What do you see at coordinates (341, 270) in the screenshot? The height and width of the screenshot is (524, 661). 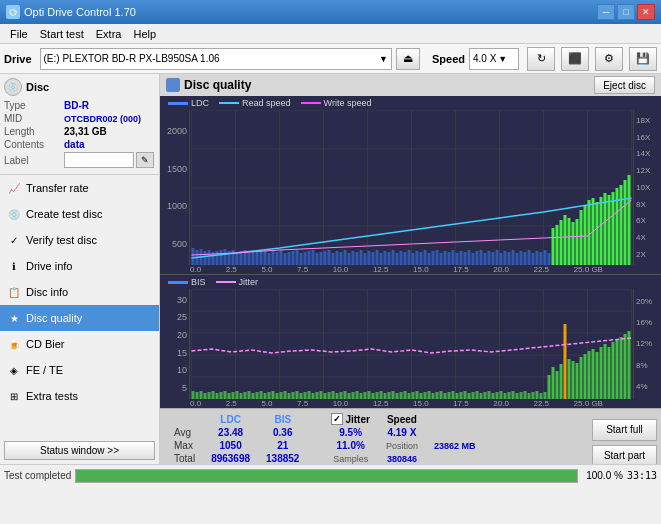 I see `x-axis-10: 10.0` at bounding box center [341, 270].